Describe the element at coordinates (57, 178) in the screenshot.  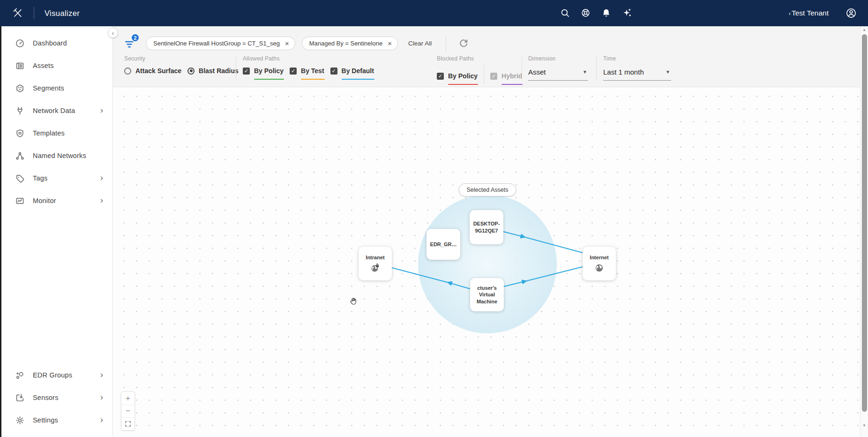
I see `sidebar-item-tags: Tags ›` at that location.